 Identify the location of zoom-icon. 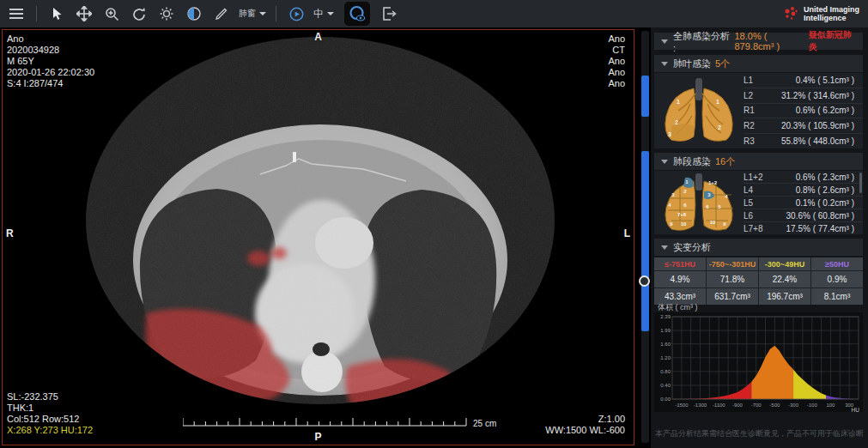
(112, 14).